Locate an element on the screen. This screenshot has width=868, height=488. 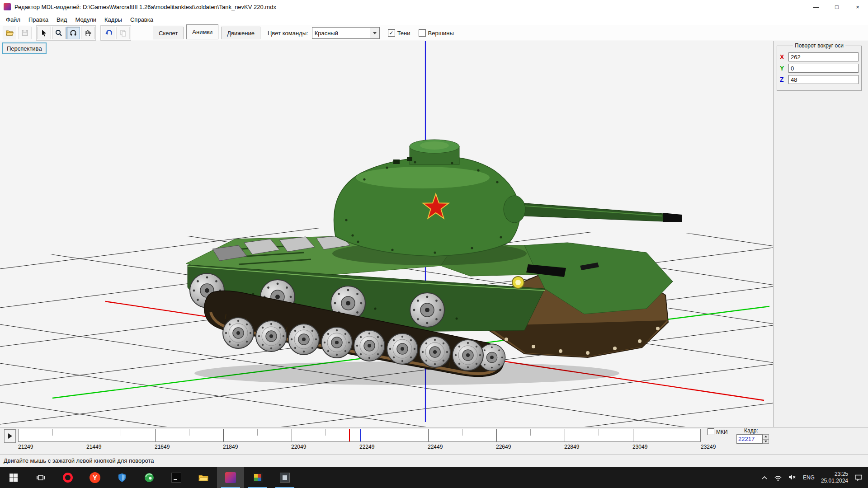
rotation-panel: Поворот вокруг оси X Y Z is located at coordinates (821, 234).